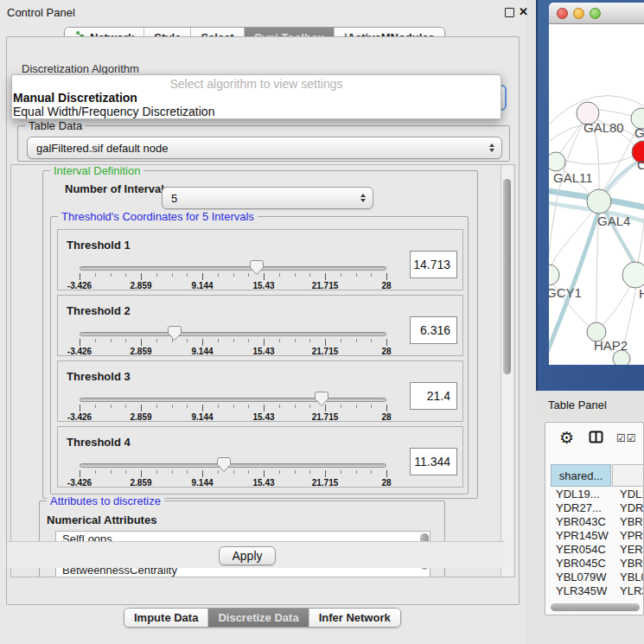 This screenshot has width=644, height=644. Describe the element at coordinates (166, 617) in the screenshot. I see `tab-label: Impute Data` at that location.